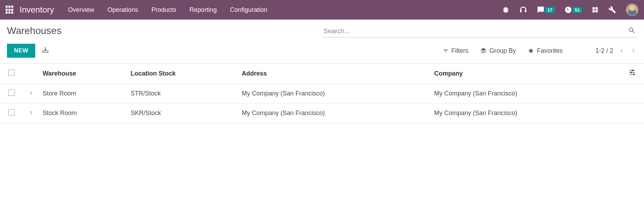  I want to click on pager-prev-icon, so click(622, 51).